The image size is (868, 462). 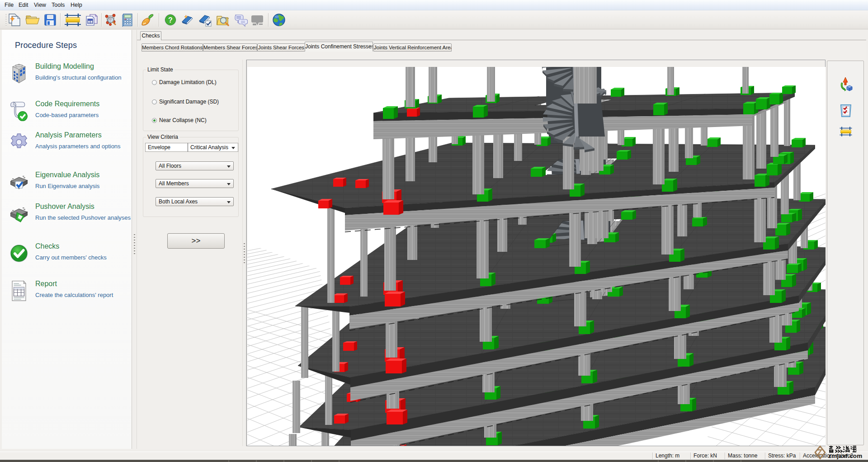 What do you see at coordinates (92, 20) in the screenshot?
I see `toolbar-report-pages-icon` at bounding box center [92, 20].